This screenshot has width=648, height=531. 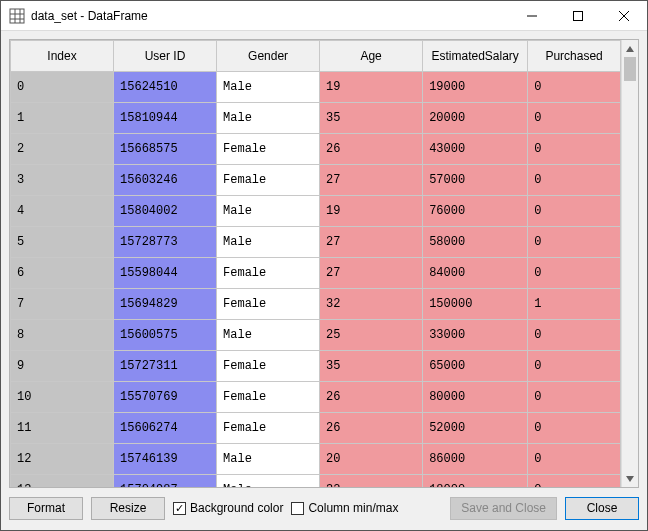 What do you see at coordinates (476, 460) in the screenshot?
I see `cell-salary: 86000` at bounding box center [476, 460].